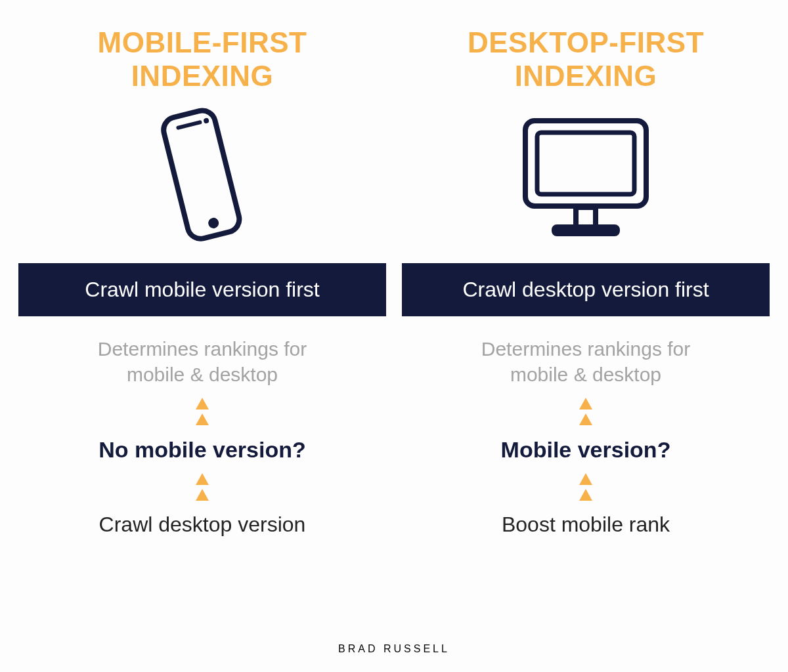  Describe the element at coordinates (202, 450) in the screenshot. I see `mobile-question: No mobile version?` at that location.